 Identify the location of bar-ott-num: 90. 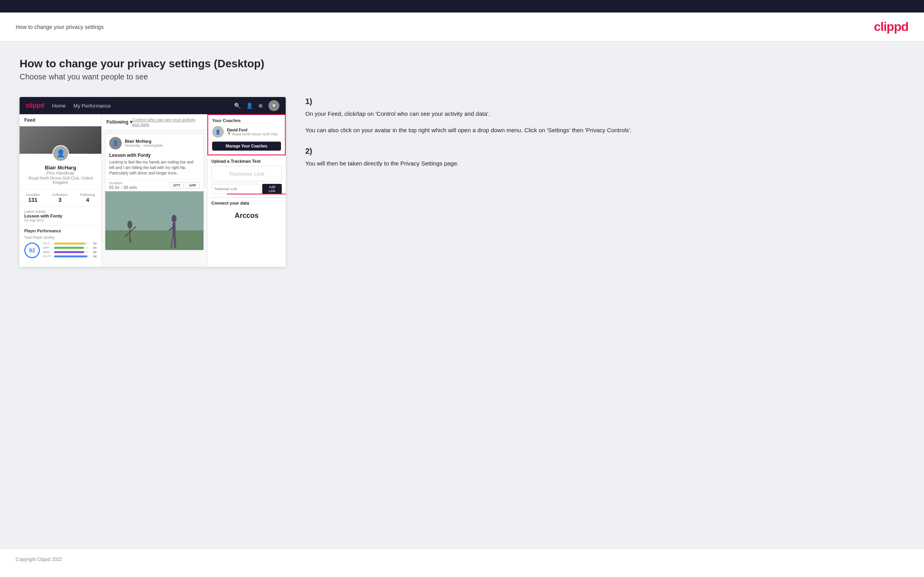
(94, 243).